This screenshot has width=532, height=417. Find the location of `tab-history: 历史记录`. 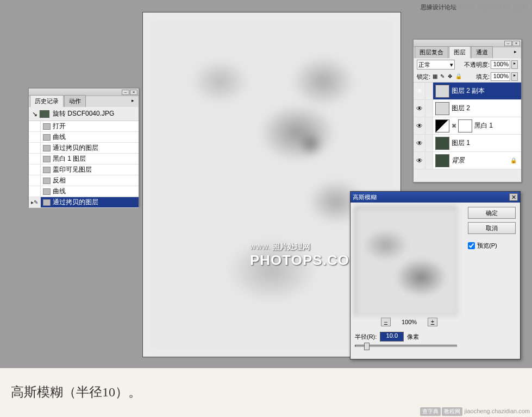

tab-history: 历史记录 is located at coordinates (47, 101).